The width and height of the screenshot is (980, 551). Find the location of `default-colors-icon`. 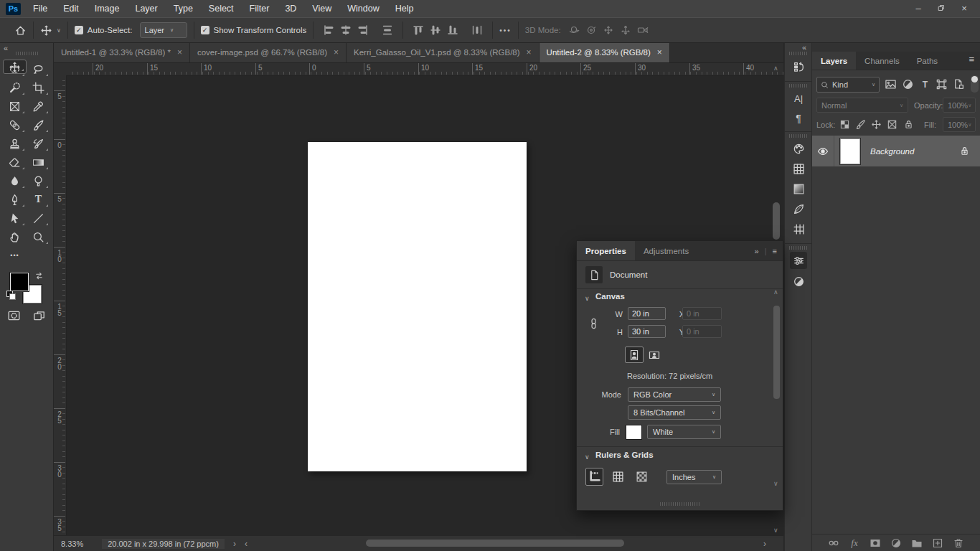

default-colors-icon is located at coordinates (11, 296).